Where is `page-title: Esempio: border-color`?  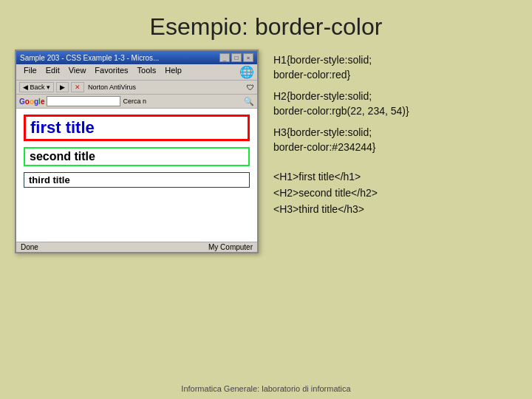
page-title: Esempio: border-color is located at coordinates (266, 25).